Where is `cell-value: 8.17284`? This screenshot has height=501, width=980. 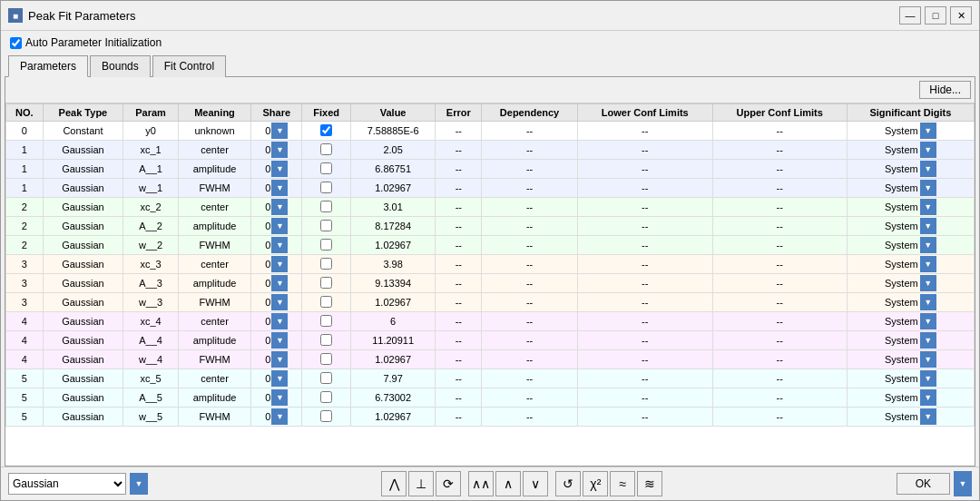
cell-value: 8.17284 is located at coordinates (392, 227).